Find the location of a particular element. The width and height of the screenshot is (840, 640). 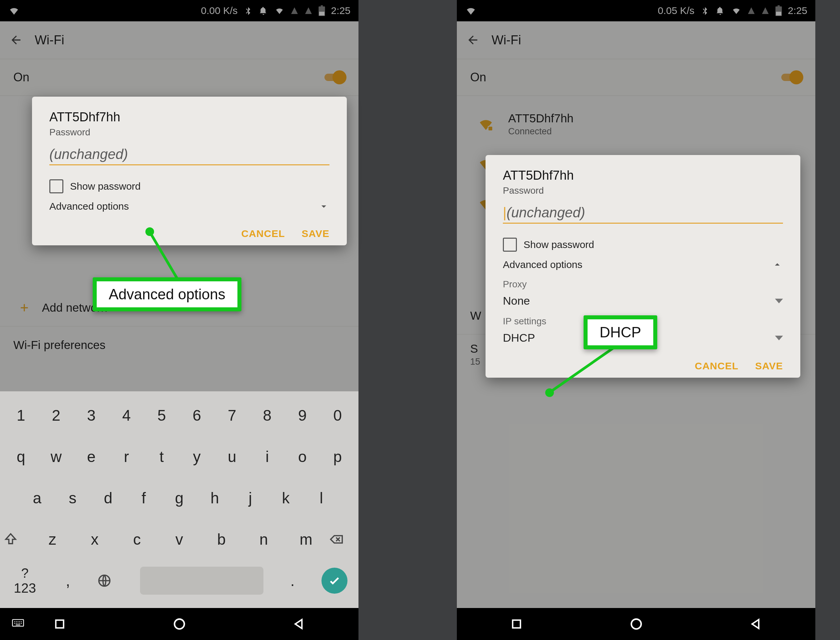

letter-key-f: f is located at coordinates (144, 498).